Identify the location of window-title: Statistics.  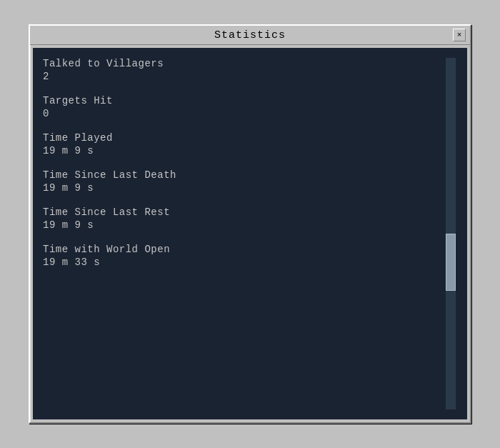
(250, 36).